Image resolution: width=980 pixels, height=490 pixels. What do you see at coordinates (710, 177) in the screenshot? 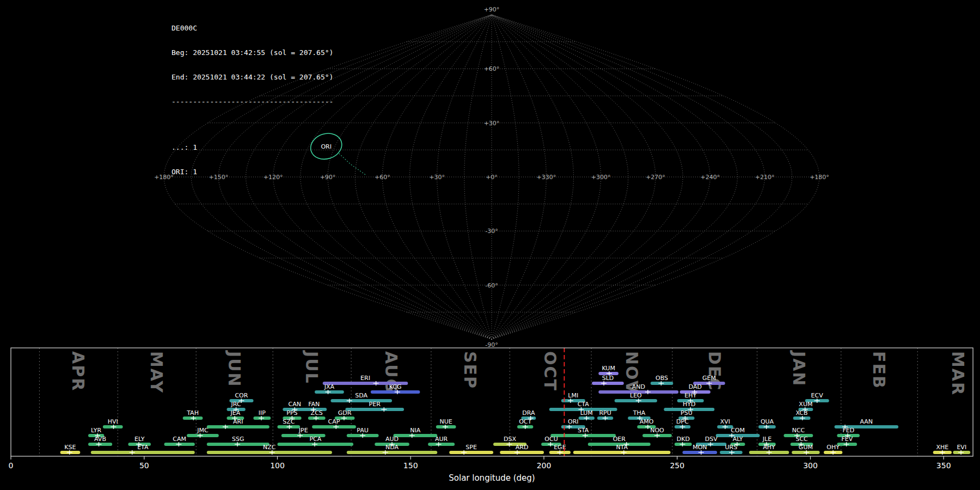
I see `map-lon-label: +240°` at bounding box center [710, 177].